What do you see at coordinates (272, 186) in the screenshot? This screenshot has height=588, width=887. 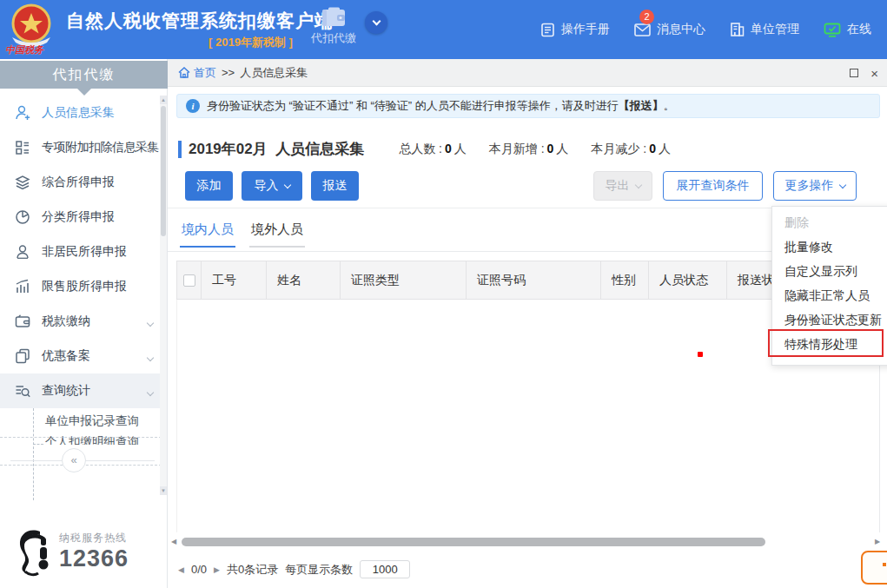 I see `import-button: 导入` at bounding box center [272, 186].